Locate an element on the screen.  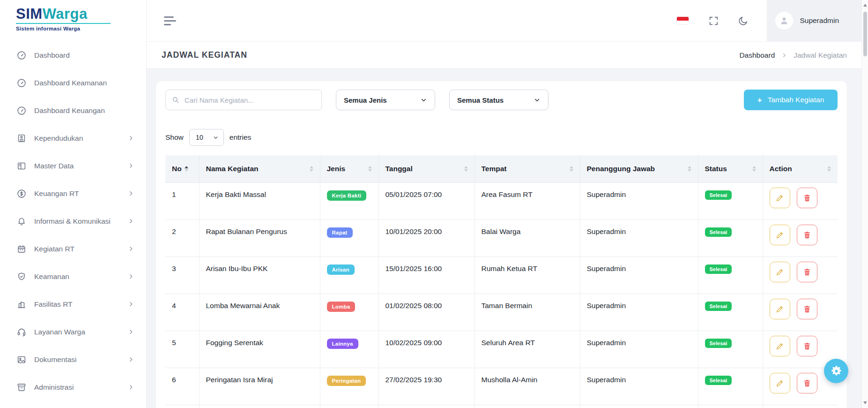
fullscreen-icon is located at coordinates (714, 21).